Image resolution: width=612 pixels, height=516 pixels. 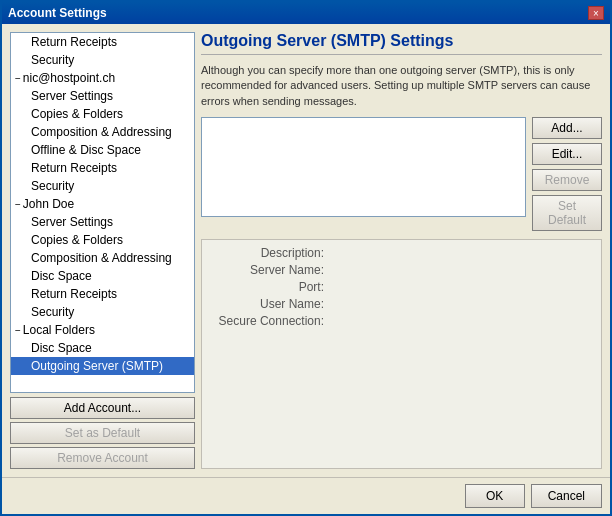 What do you see at coordinates (270, 270) in the screenshot?
I see `server-name-label: Server Name:` at bounding box center [270, 270].